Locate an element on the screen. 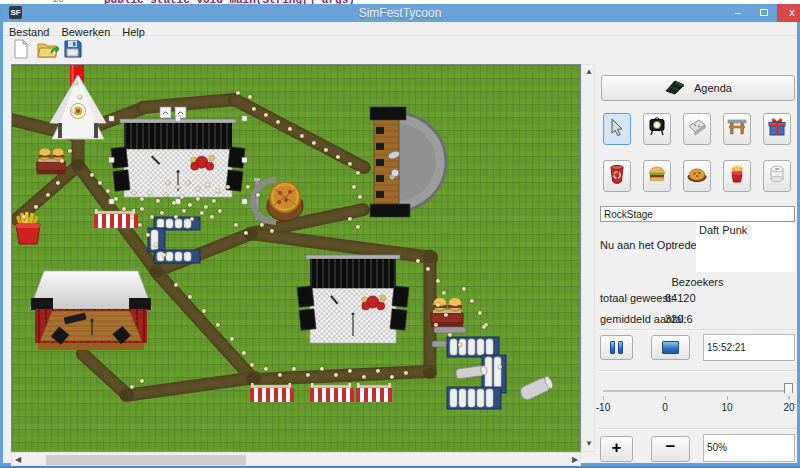 Image resolution: width=800 pixels, height=468 pixels. tool-pizza-button is located at coordinates (697, 176).